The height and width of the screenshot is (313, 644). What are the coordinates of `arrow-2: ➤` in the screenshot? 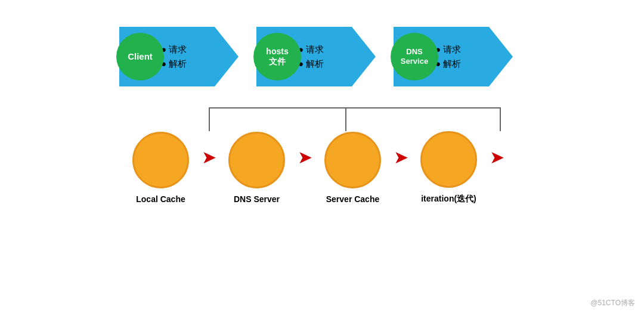 It's located at (305, 157).